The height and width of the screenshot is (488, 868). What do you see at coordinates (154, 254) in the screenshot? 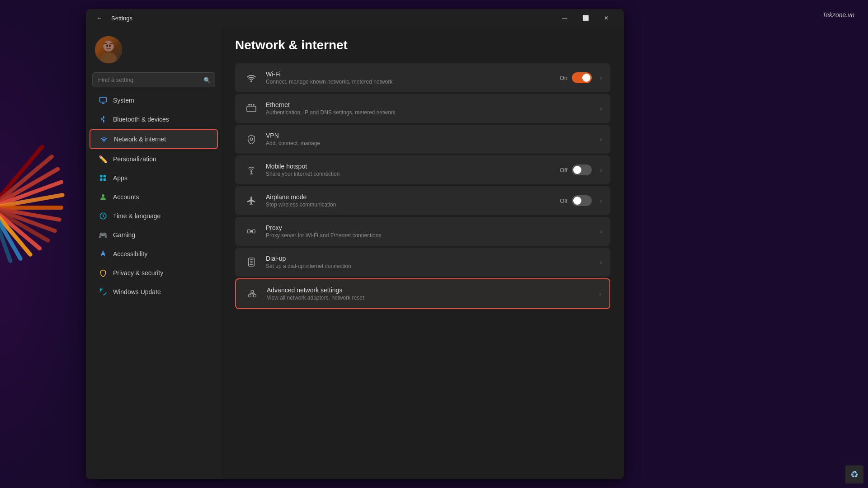
I see `nav-item-accessibility: Accessibility` at bounding box center [154, 254].